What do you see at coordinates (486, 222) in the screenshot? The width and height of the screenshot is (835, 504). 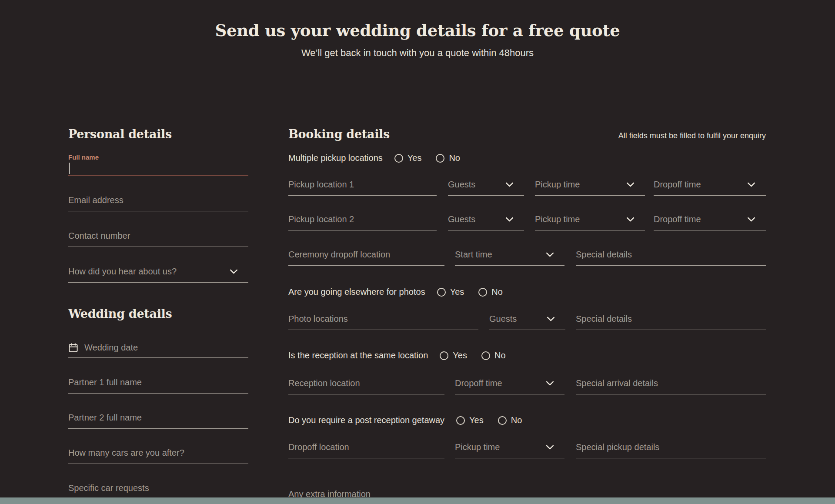 I see `guests-select-2: Guests` at bounding box center [486, 222].